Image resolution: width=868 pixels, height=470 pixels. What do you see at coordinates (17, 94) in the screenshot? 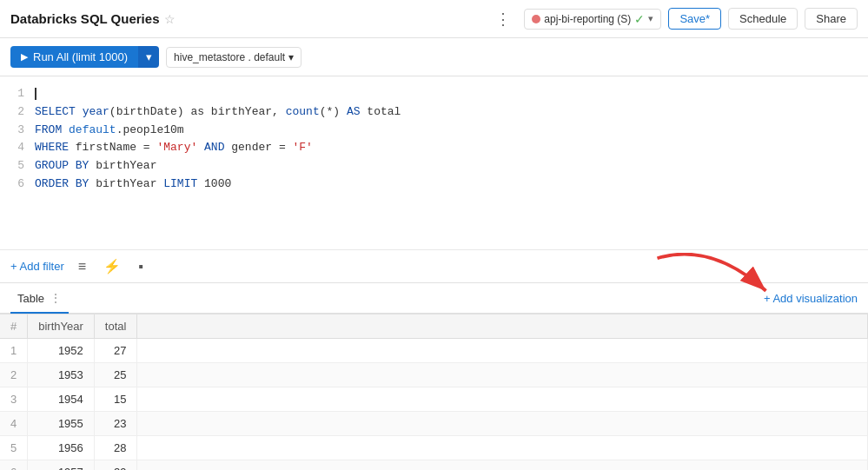
I see `line-number: 1` at bounding box center [17, 94].